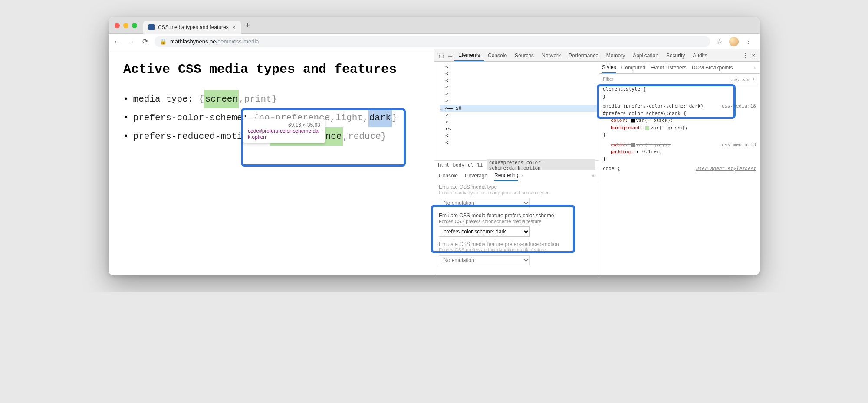 This screenshot has width=868, height=403. What do you see at coordinates (726, 169) in the screenshot?
I see `source-link-3: user agent stylesheet` at bounding box center [726, 169].